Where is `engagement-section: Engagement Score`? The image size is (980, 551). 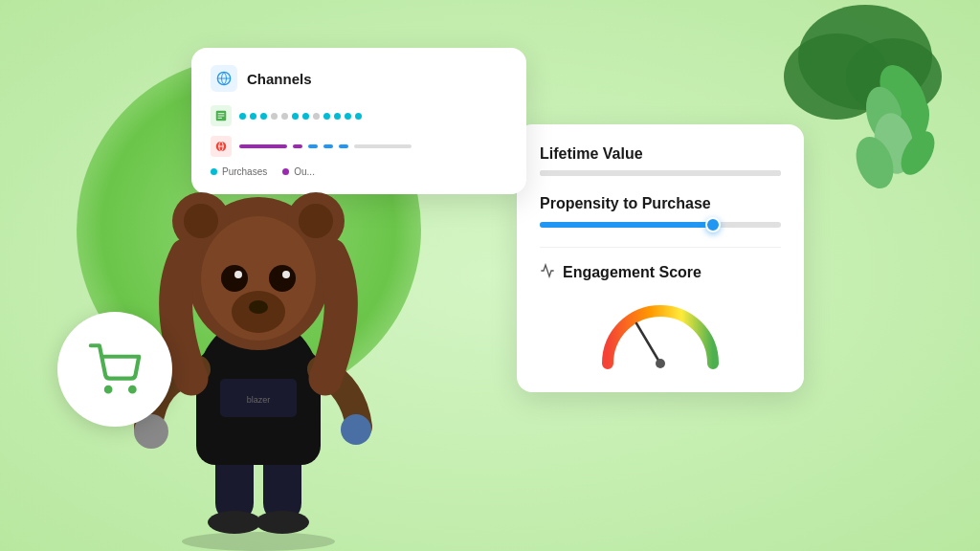 engagement-section: Engagement Score is located at coordinates (660, 309).